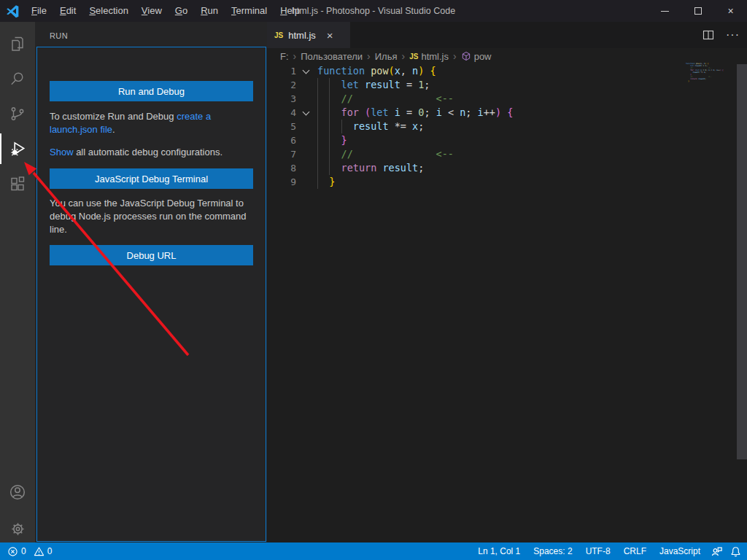  I want to click on minimap: function pow(x, n) { let result = 1; // …, so click(705, 73).